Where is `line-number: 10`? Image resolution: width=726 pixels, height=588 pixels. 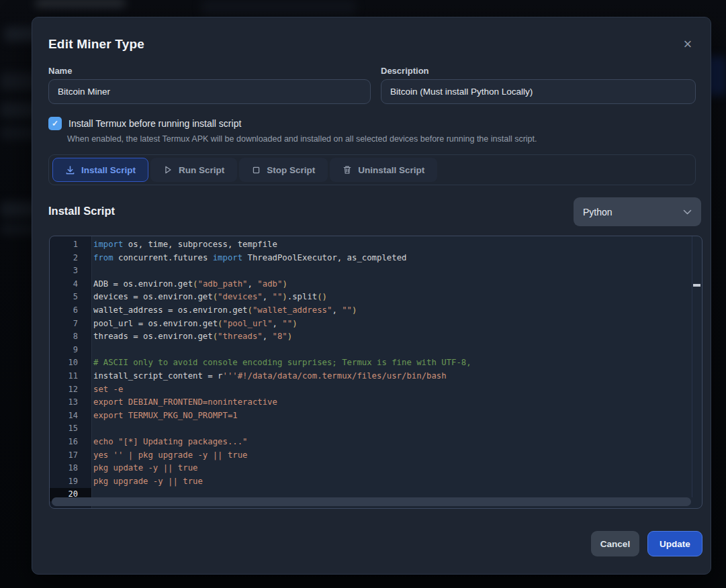 line-number: 10 is located at coordinates (71, 363).